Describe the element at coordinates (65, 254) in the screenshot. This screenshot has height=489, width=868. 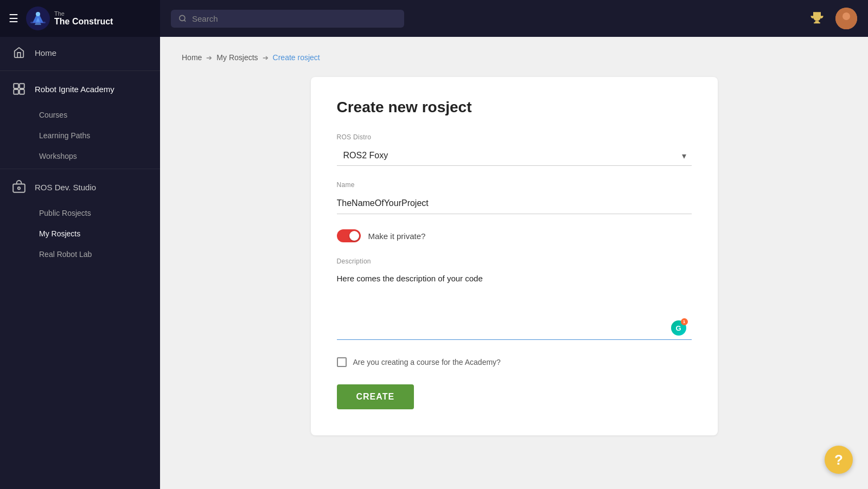
I see `sidebar-item-real-robot-lab-label: Real Robot Lab` at that location.